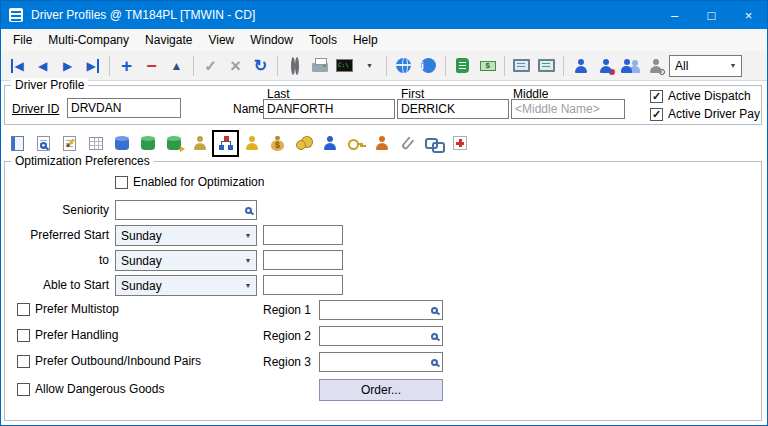 Image resolution: width=768 pixels, height=426 pixels. I want to click on add-record-icon, so click(126, 66).